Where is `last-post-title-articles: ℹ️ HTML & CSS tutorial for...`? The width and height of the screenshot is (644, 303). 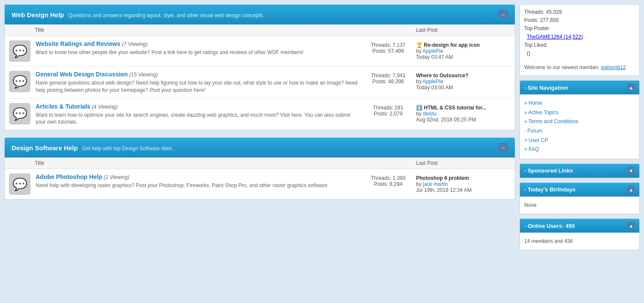 last-post-title-articles: ℹ️ HTML & CSS tutorial for... is located at coordinates (463, 108).